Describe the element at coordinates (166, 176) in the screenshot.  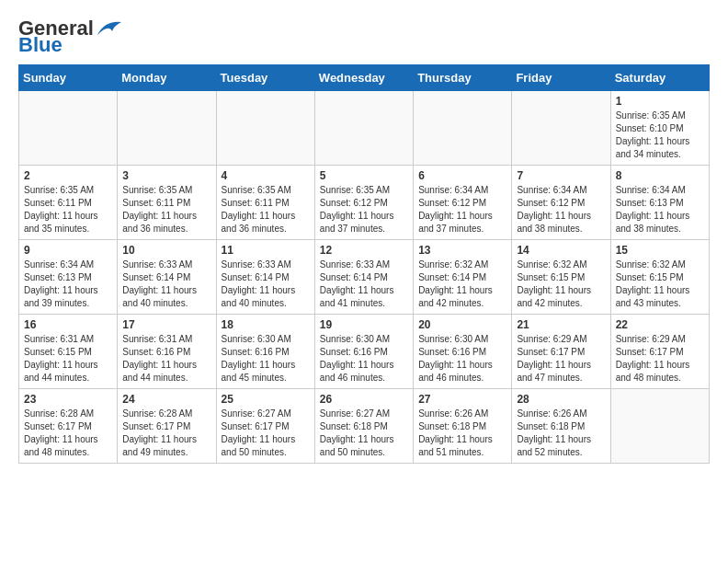
I see `day-number: 3` at that location.